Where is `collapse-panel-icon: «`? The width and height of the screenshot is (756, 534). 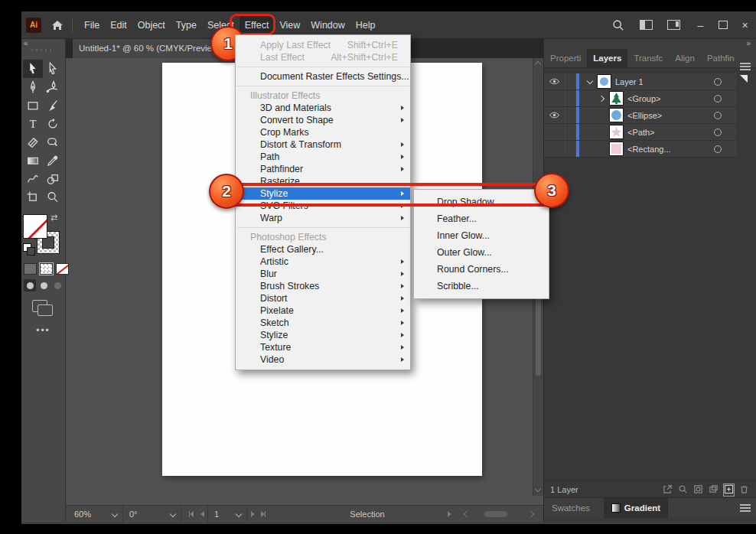
collapse-panel-icon: « is located at coordinates (26, 43).